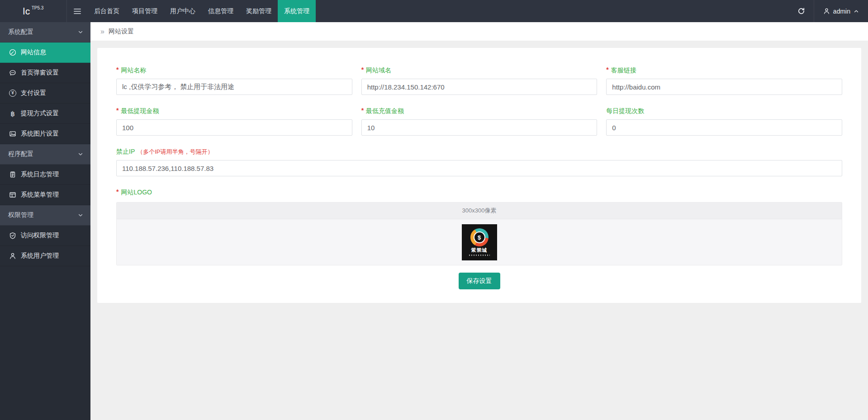 Image resolution: width=868 pixels, height=420 pixels. I want to click on top-nav: 后台首页 项目管理 用户中心 信息管理 奖励管理 系统管理, so click(202, 11).